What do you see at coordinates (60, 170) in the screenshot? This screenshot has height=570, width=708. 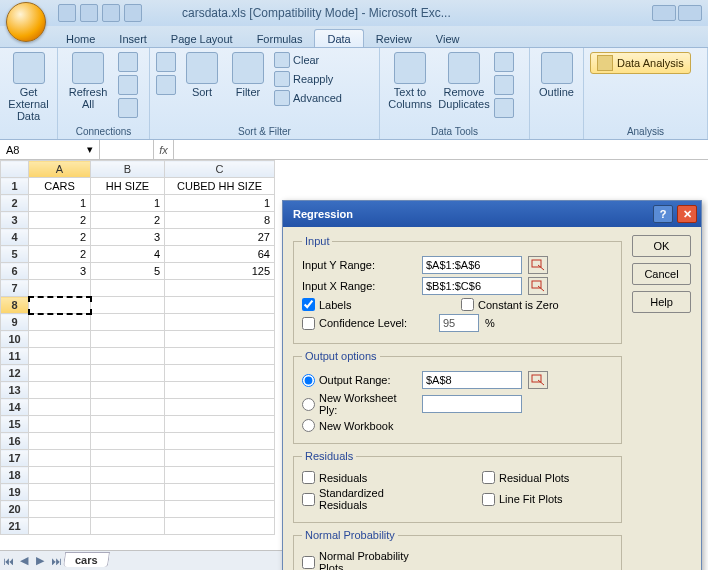 I see `col-header-a: A` at bounding box center [60, 170].